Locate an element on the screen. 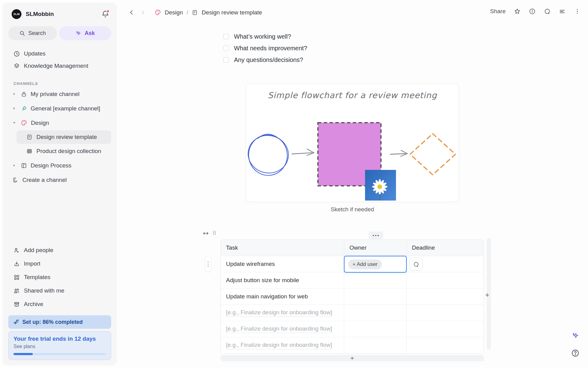  search-icon is located at coordinates (22, 33).